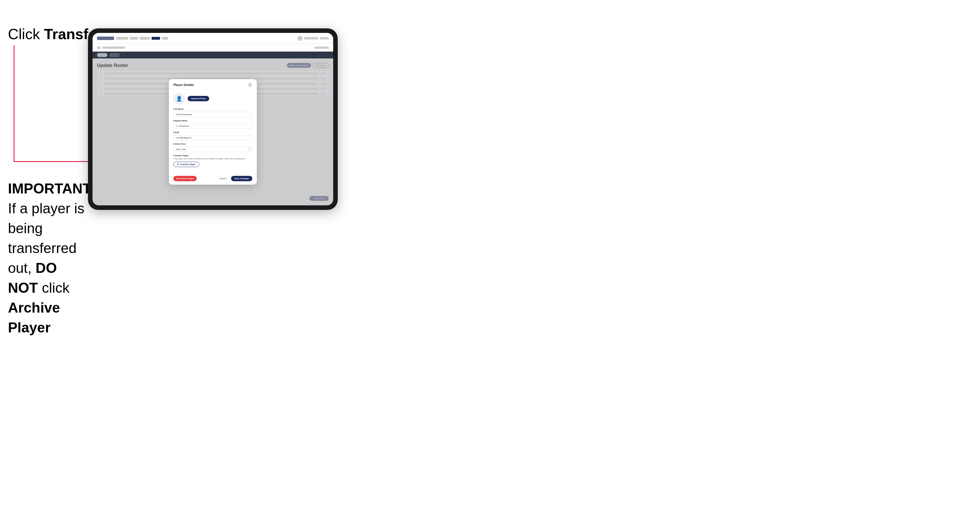 The height and width of the screenshot is (527, 980). Describe the element at coordinates (213, 121) in the screenshot. I see `display-name-label: Display Name` at that location.